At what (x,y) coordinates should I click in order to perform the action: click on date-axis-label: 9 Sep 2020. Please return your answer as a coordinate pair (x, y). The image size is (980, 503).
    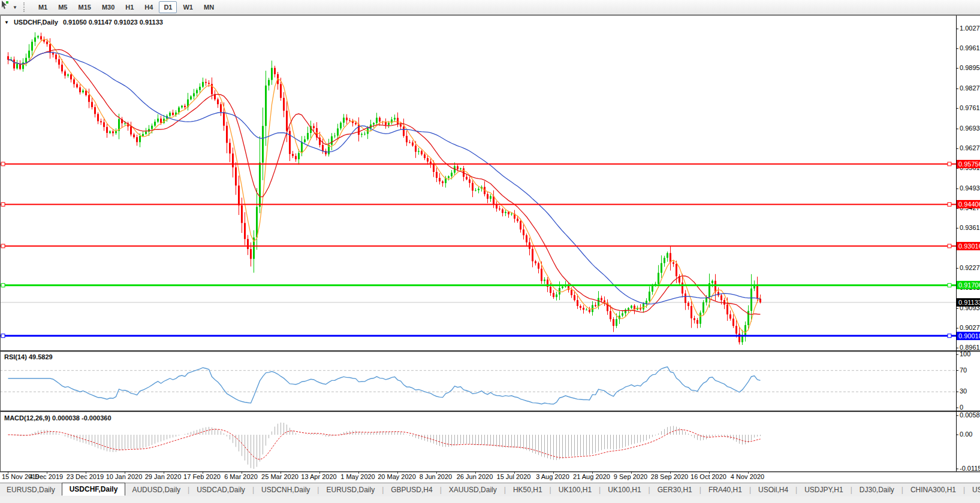
    Looking at the image, I should click on (631, 477).